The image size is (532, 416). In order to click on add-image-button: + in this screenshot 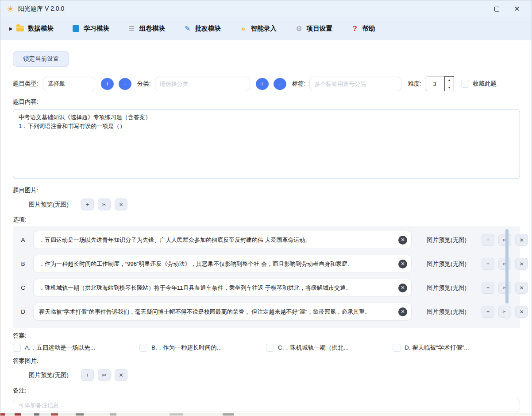, I will do `click(88, 205)`.